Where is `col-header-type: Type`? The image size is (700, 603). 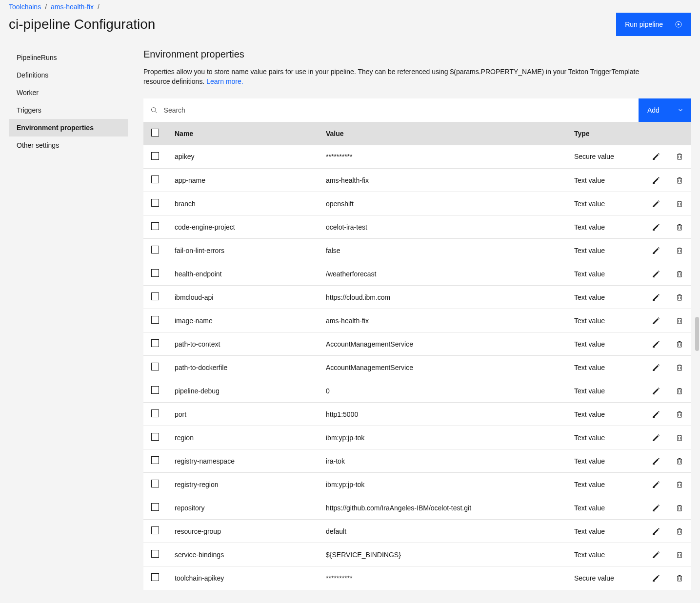 col-header-type: Type is located at coordinates (605, 134).